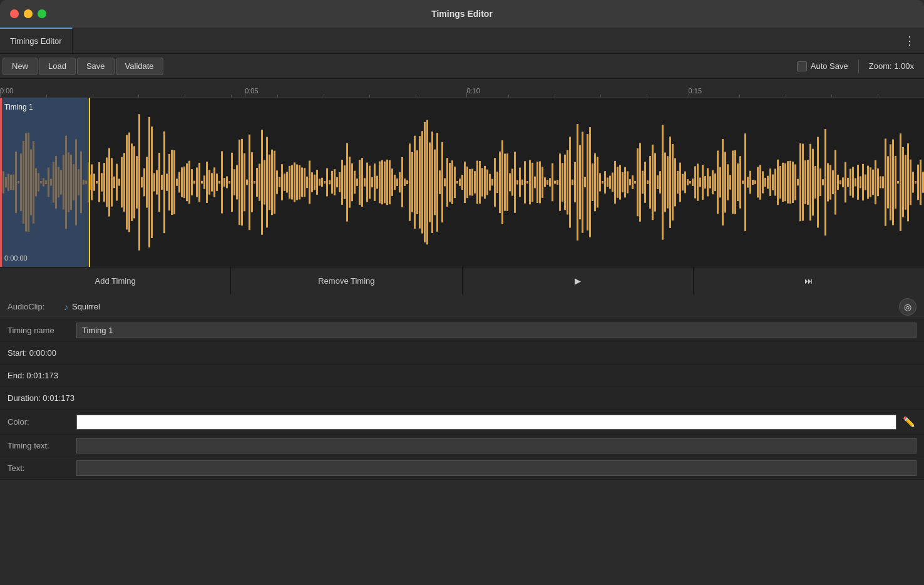  I want to click on toolbar-divider, so click(859, 66).